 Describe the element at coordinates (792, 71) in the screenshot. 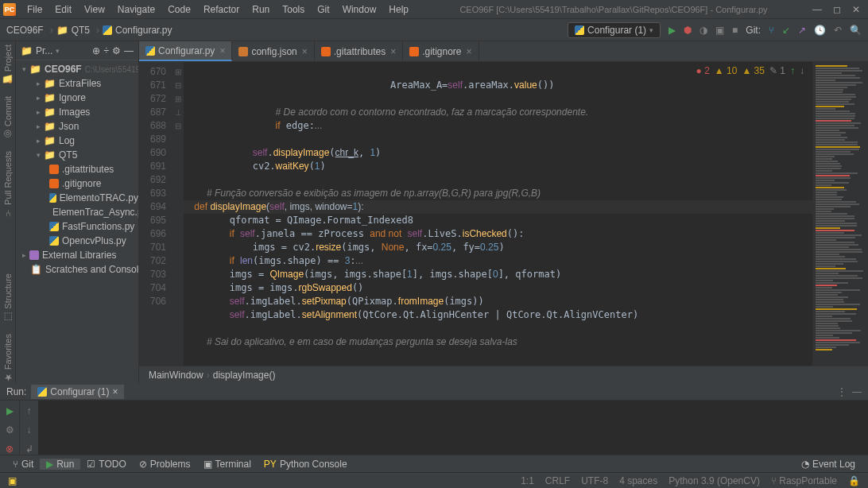

I see `nav-up-icon: ↑` at that location.